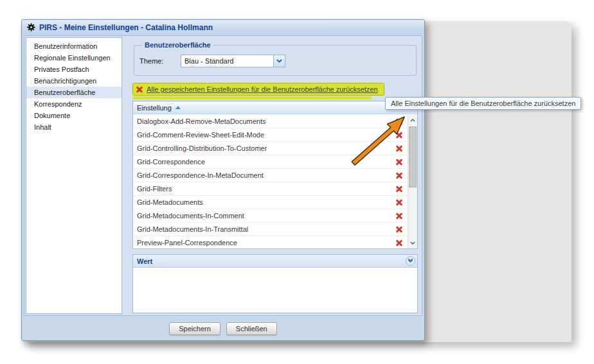 The height and width of the screenshot is (364, 594). I want to click on close-button: Schließen, so click(252, 329).